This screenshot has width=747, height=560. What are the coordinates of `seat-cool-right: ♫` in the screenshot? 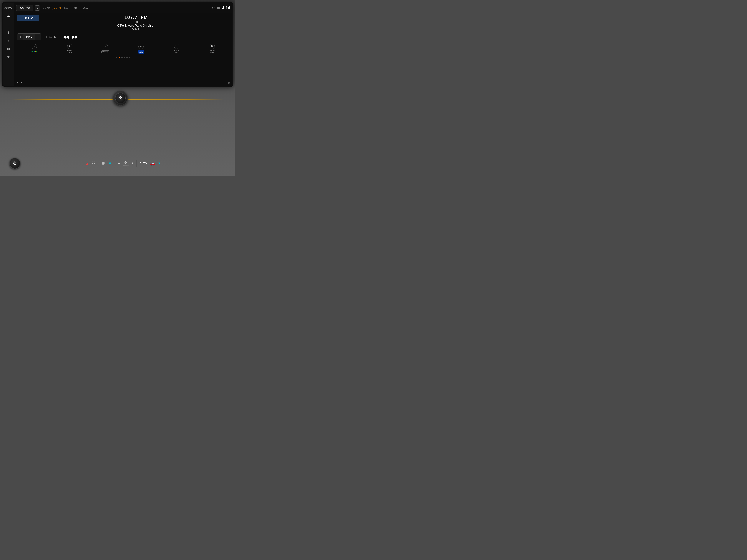 It's located at (229, 83).